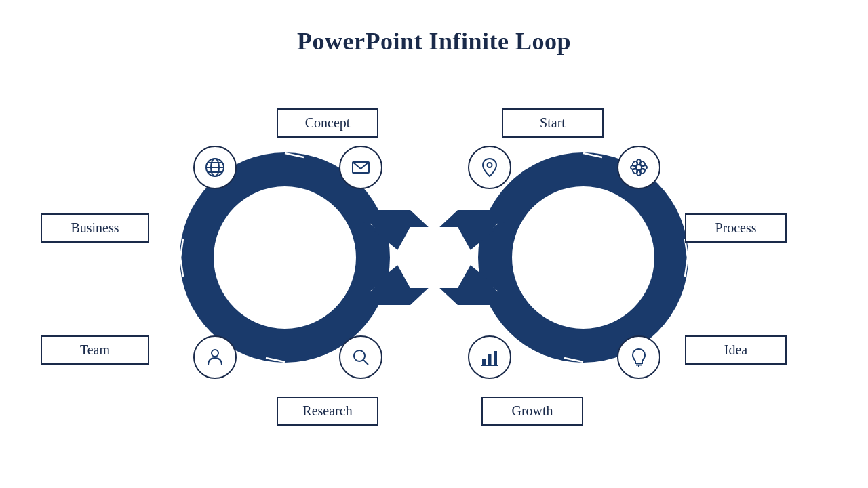 This screenshot has height=488, width=868. I want to click on process-label: Process, so click(736, 228).